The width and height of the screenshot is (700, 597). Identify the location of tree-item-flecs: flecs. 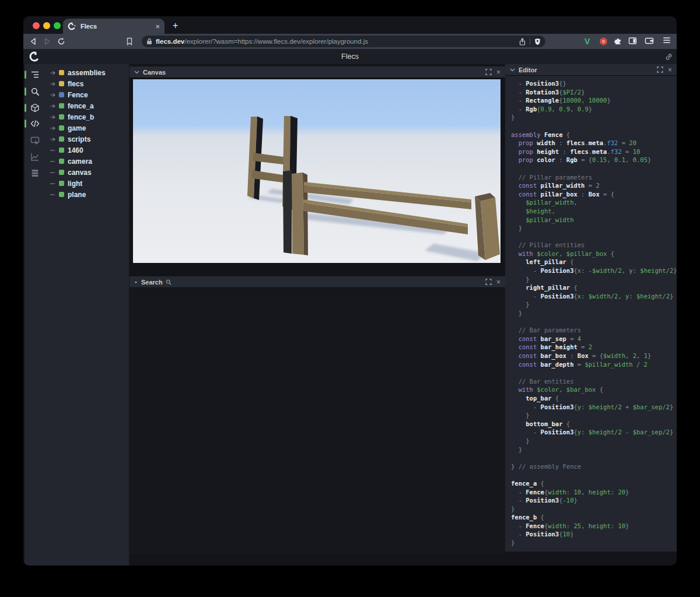
(88, 84).